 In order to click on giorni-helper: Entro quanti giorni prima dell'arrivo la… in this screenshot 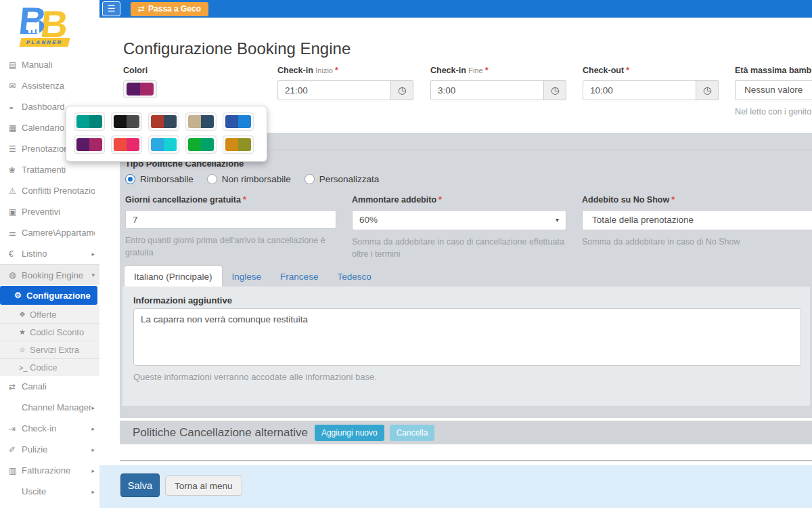, I will do `click(233, 247)`.